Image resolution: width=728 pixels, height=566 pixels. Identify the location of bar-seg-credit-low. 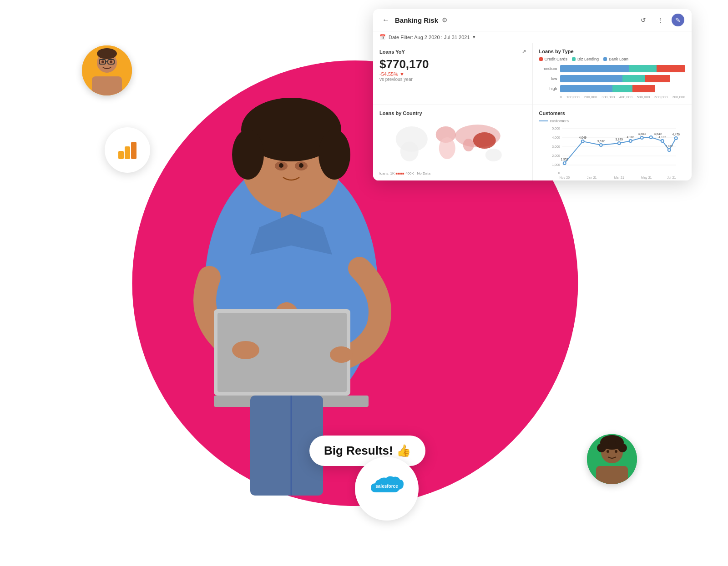
(658, 79).